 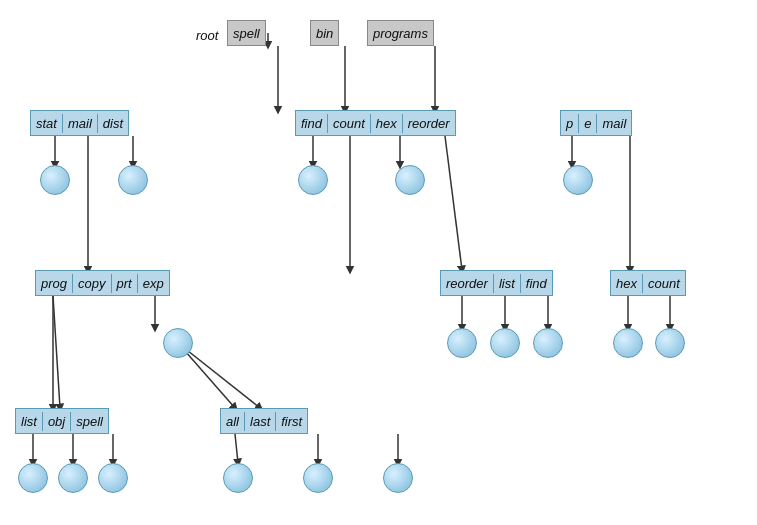 I want to click on spell-label: spell, so click(x=246, y=34).